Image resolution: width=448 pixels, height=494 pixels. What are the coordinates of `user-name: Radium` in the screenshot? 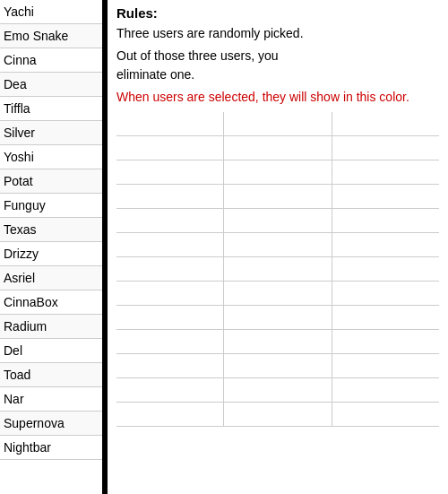 It's located at (25, 326).